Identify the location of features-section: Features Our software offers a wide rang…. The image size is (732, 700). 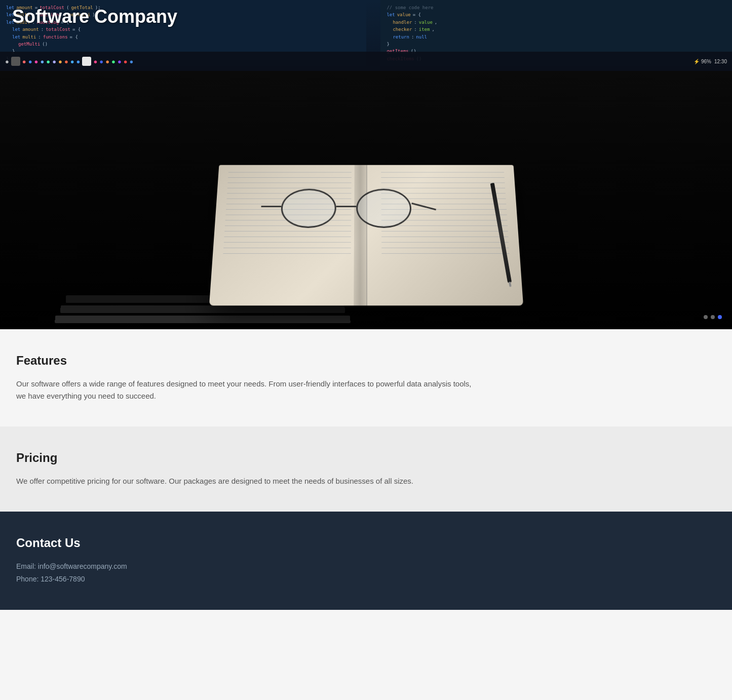
(366, 378).